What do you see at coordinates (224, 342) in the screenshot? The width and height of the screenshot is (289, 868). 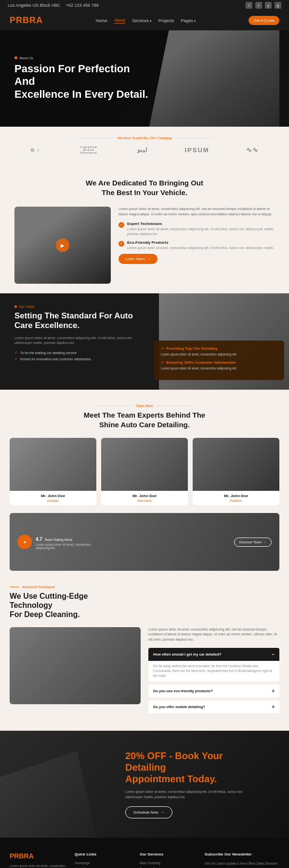 I see `vision-right: ✓ Providing Top-Tier Detailing Lorem ips…` at bounding box center [224, 342].